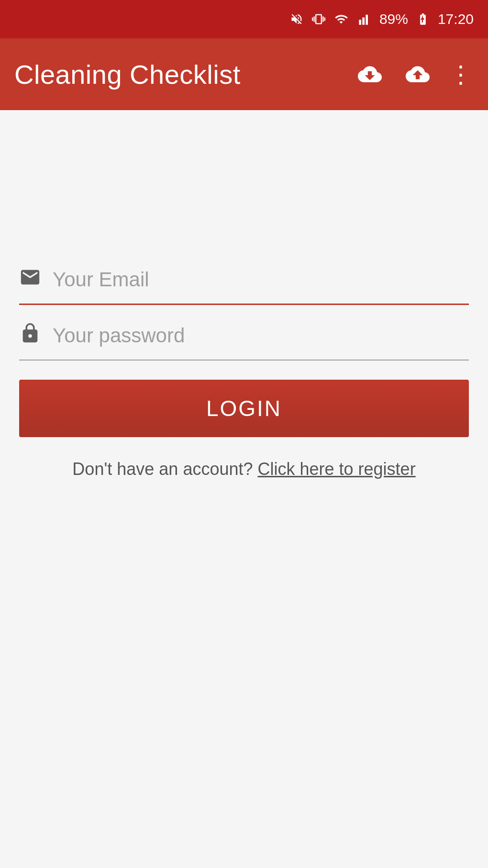 Image resolution: width=488 pixels, height=868 pixels. What do you see at coordinates (244, 469) in the screenshot?
I see `register-prompt: Don't have an account? Click here to reg…` at bounding box center [244, 469].